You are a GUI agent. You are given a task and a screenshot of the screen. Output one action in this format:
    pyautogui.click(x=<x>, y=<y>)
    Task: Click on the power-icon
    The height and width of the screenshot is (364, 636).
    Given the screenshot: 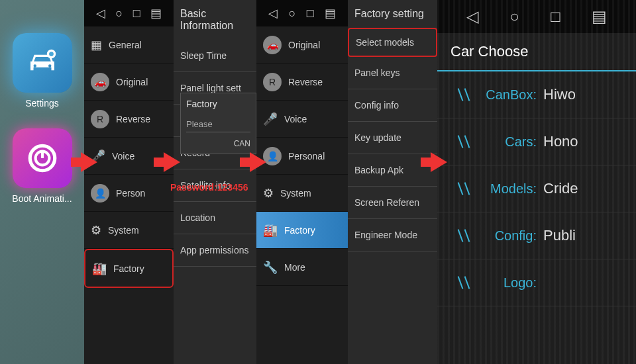 What is the action you would take?
    pyautogui.click(x=42, y=158)
    